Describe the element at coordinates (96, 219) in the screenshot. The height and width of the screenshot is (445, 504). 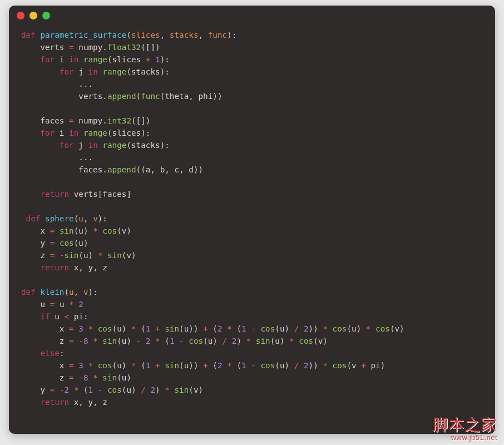
I see `token-param: v` at that location.